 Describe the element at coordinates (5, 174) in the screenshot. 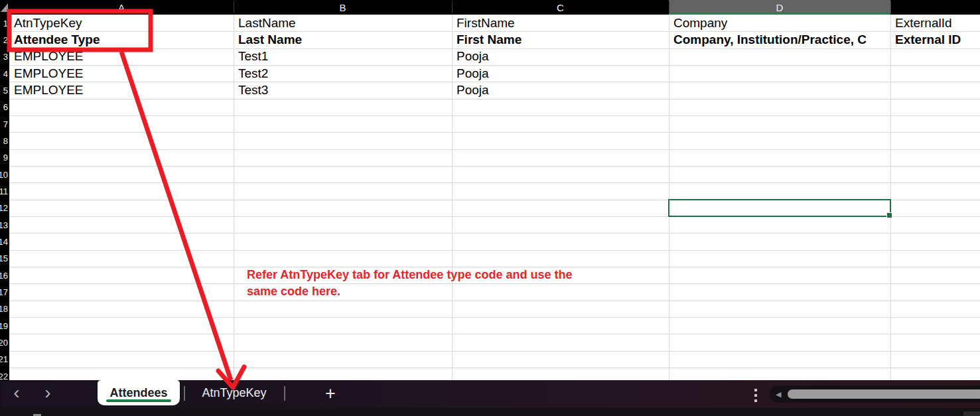

I see `row-header: 10` at that location.